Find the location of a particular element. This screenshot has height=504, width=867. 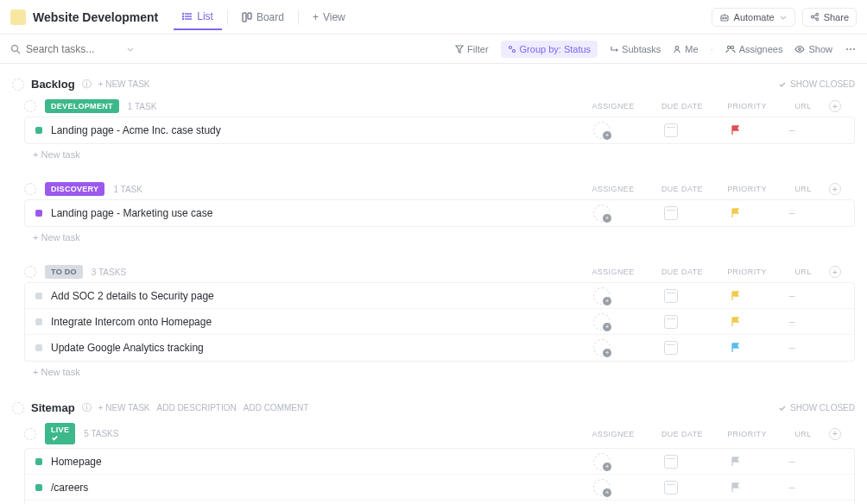

flag-icon is located at coordinates (736, 296).